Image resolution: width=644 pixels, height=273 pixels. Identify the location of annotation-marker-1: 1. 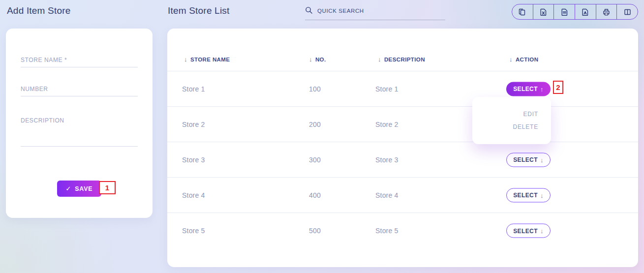
(107, 188).